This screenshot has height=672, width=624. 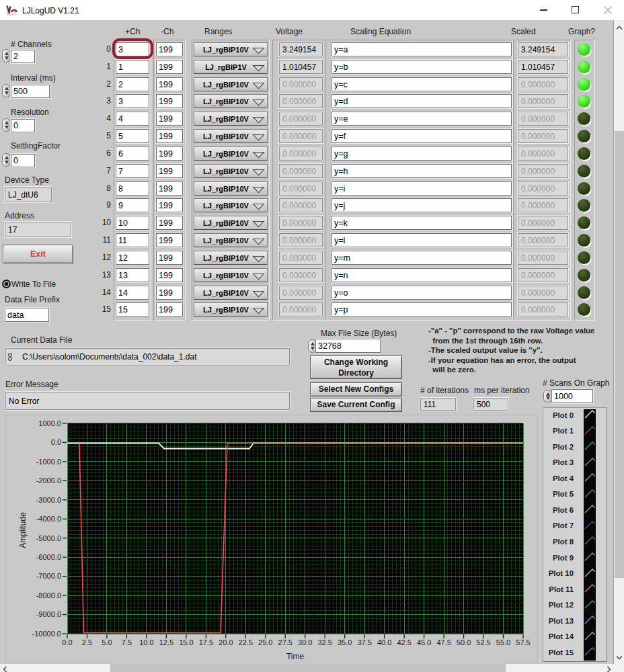 What do you see at coordinates (503, 642) in the screenshot?
I see `svg-text: 55.0` at bounding box center [503, 642].